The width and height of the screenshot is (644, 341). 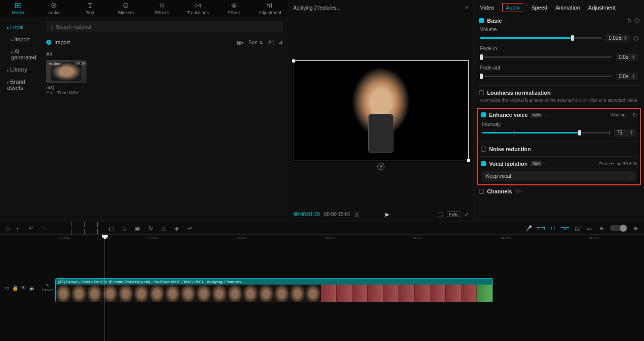 What do you see at coordinates (481, 191) in the screenshot?
I see `channels-checkbox` at bounding box center [481, 191].